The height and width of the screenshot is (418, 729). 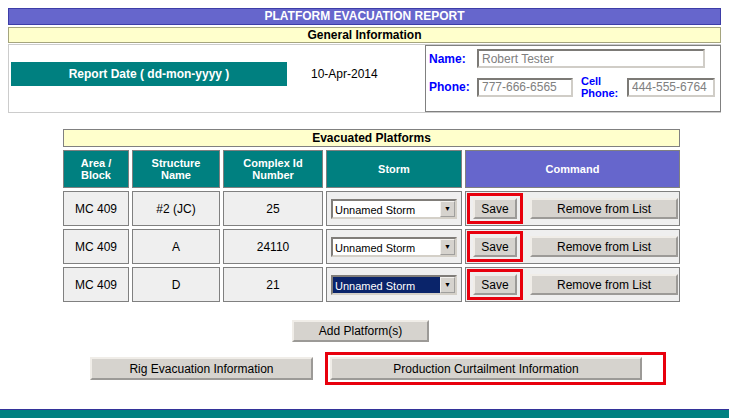 What do you see at coordinates (202, 368) in the screenshot?
I see `rig-evacuation-information-button: Rig Evacuation Information` at bounding box center [202, 368].